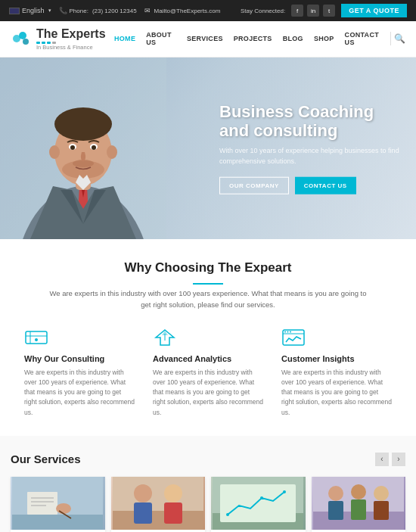 This screenshot has width=416, height=532. Describe the element at coordinates (33, 11) in the screenshot. I see `language-label: English` at that location.